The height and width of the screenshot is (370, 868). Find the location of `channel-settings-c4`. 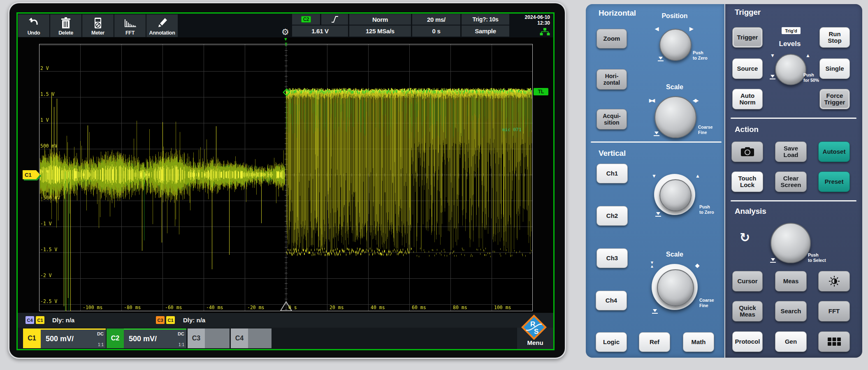

channel-settings-c4 is located at coordinates (260, 338).